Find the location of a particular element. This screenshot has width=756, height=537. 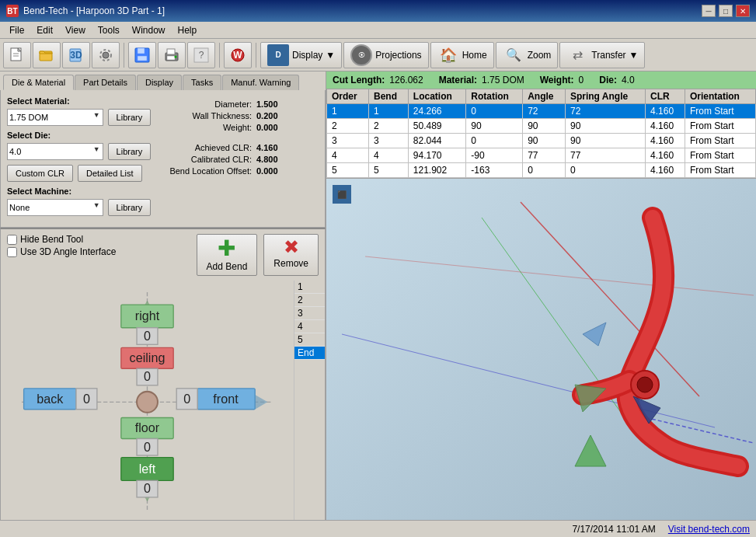

bend-list-item-1: 1 is located at coordinates (309, 288).